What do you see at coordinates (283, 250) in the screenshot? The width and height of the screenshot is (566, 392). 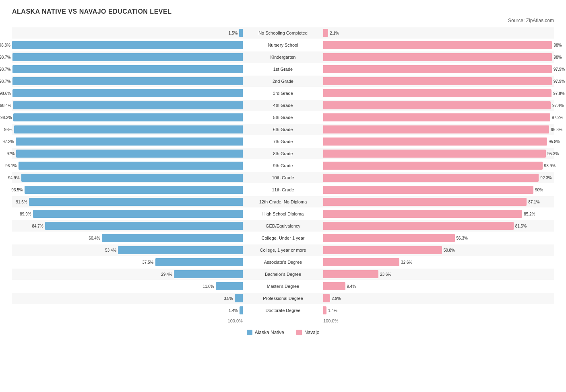 I see `bar-row: 53.4%College, 1 year or more50.8%` at bounding box center [283, 250].